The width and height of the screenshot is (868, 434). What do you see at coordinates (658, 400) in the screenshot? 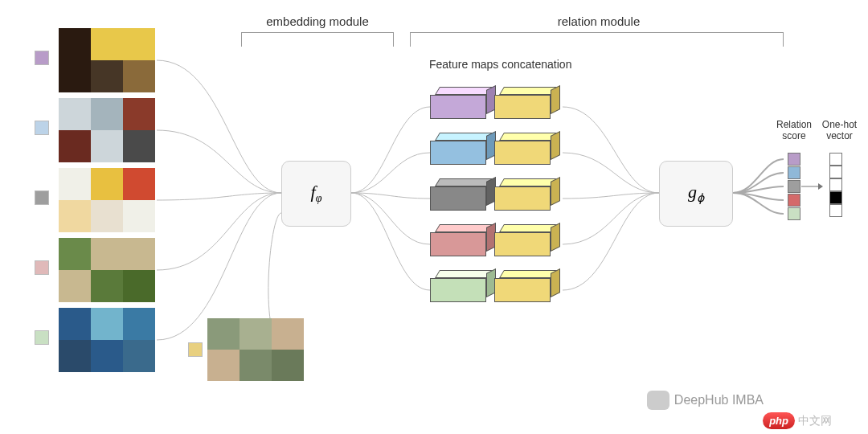
I see `wechat-icon` at bounding box center [658, 400].